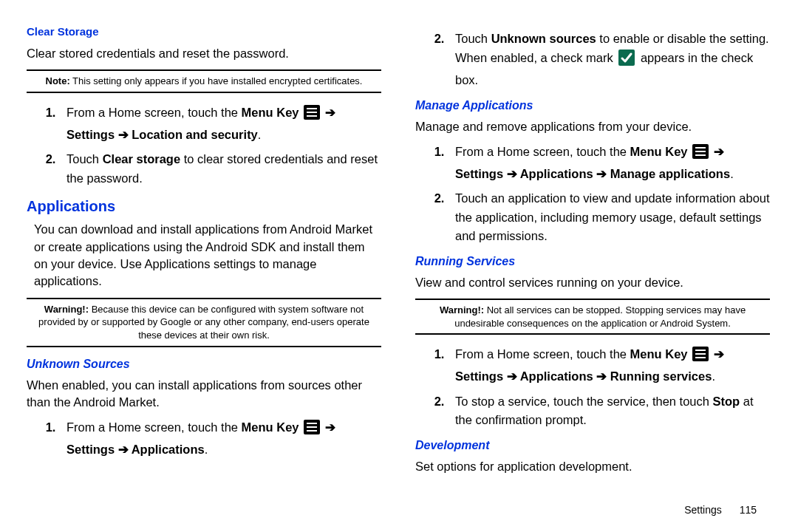 This screenshot has height=532, width=798. Describe the element at coordinates (208, 256) in the screenshot. I see `applications-intro: You can download and install application…` at that location.